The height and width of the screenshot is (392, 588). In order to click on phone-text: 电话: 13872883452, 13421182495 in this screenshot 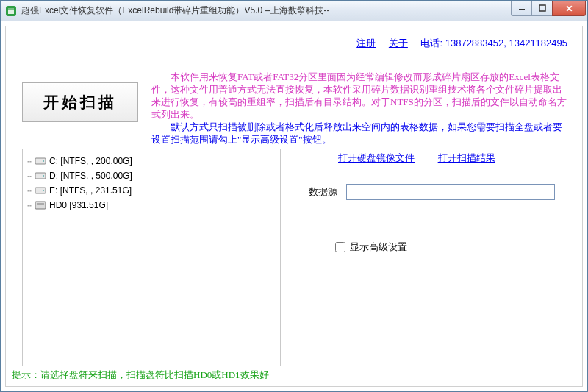, I will do `click(494, 43)`.